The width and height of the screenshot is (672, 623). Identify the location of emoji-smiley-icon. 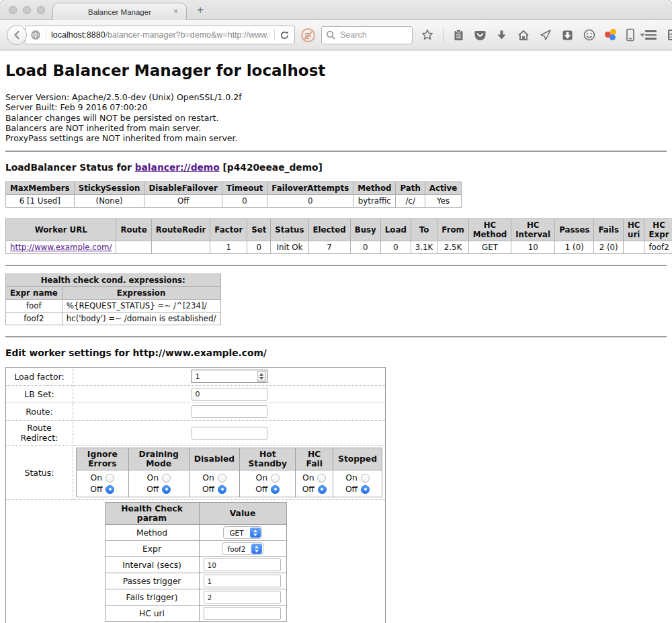
(589, 35).